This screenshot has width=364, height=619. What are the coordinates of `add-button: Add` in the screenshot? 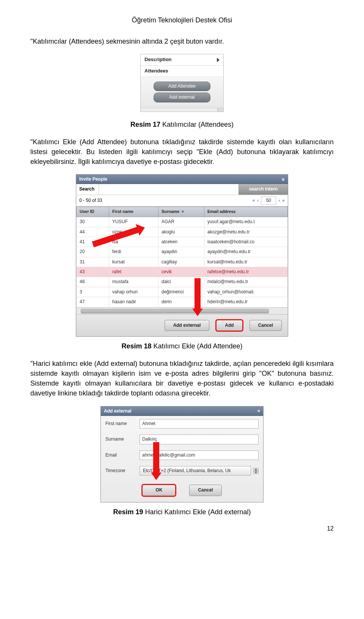 It's located at (229, 326).